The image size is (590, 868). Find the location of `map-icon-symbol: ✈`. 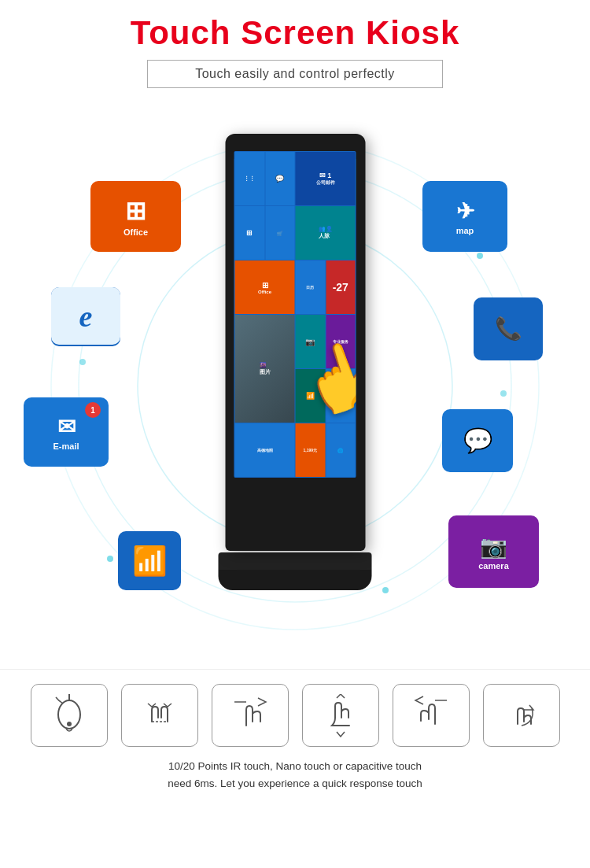

map-icon-symbol: ✈ is located at coordinates (466, 211).